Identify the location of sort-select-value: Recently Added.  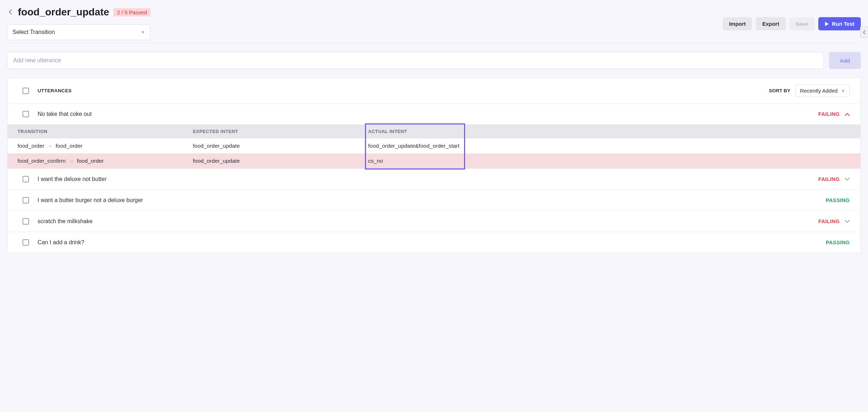
(819, 91).